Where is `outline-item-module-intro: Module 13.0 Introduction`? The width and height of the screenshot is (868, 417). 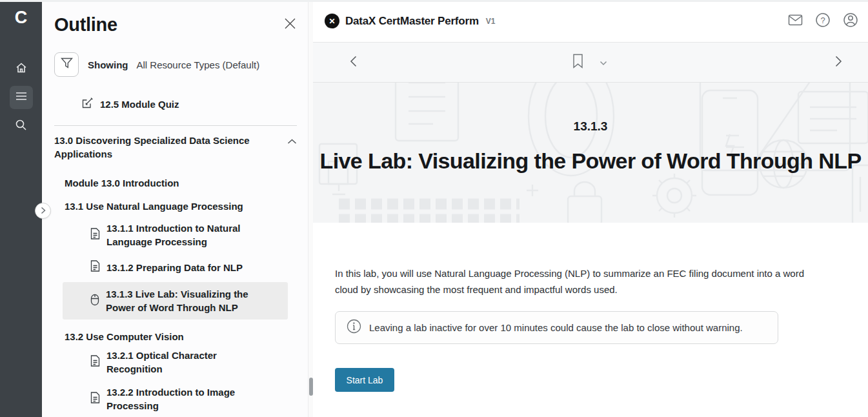 outline-item-module-intro: Module 13.0 Introduction is located at coordinates (176, 183).